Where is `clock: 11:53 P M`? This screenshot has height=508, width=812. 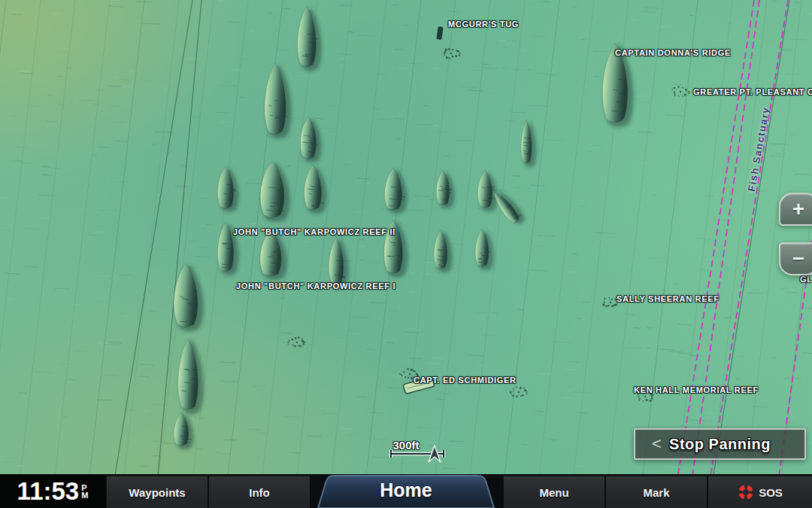
clock: 11:53 P M is located at coordinates (53, 491).